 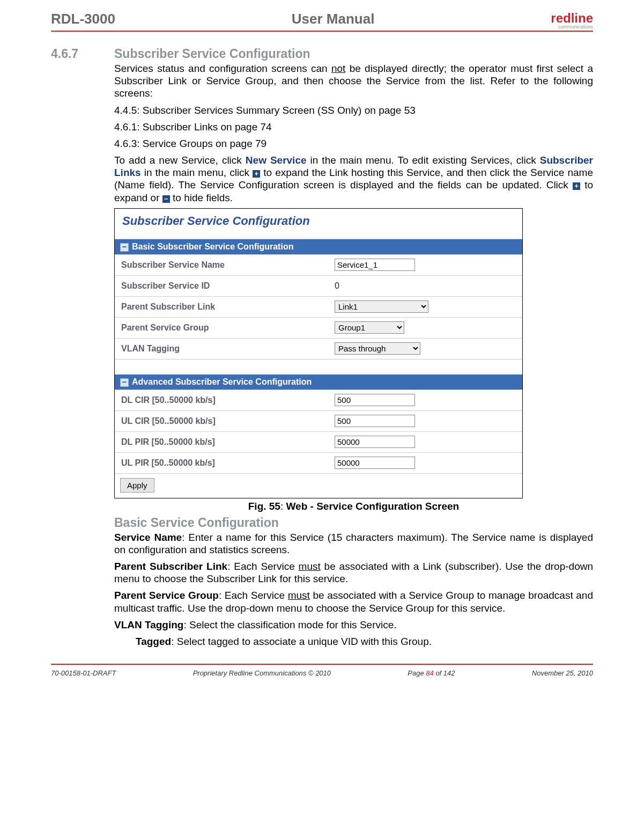 What do you see at coordinates (153, 642) in the screenshot?
I see `label-tagged: Tagged` at bounding box center [153, 642].